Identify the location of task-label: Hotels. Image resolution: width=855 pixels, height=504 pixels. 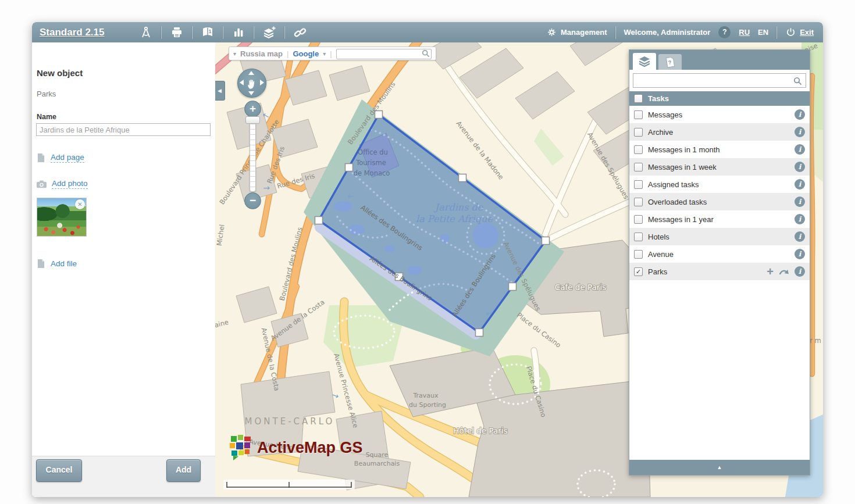
(658, 237).